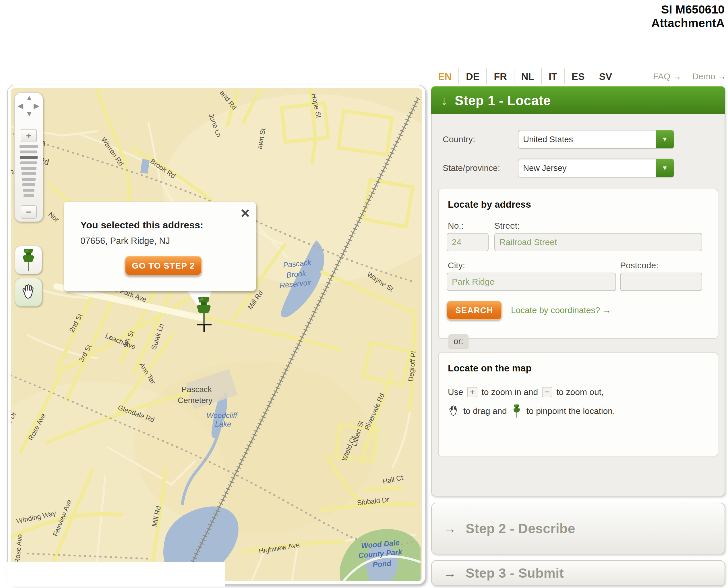 This screenshot has width=728, height=588. Describe the element at coordinates (29, 212) in the screenshot. I see `zoom-out-button: −` at that location.